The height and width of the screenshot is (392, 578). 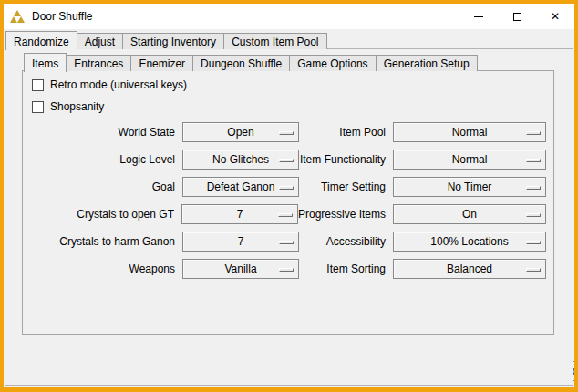 What do you see at coordinates (241, 132) in the screenshot?
I see `world-state-dropdown: Open` at bounding box center [241, 132].